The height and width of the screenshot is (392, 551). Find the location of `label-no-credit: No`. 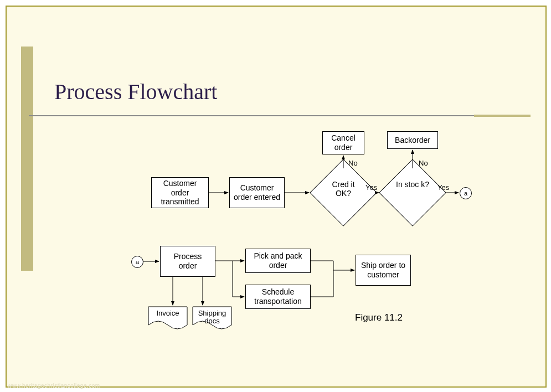

label-no-credit: No is located at coordinates (353, 163).